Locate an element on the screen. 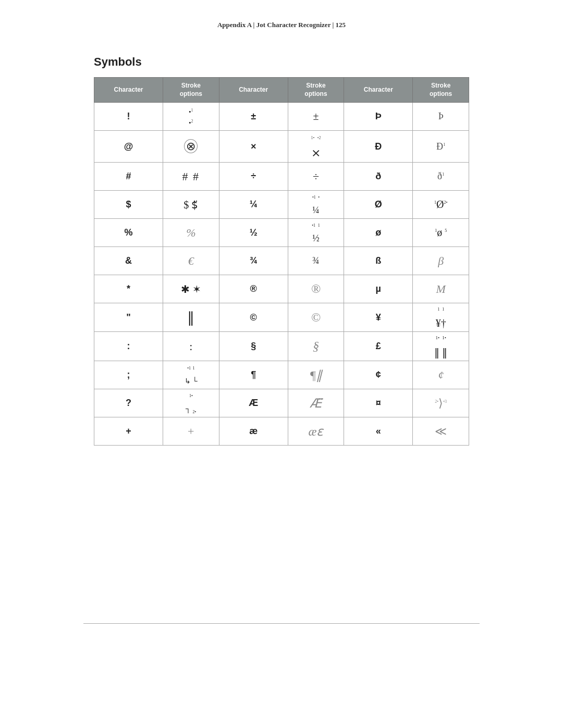  char-cell: + is located at coordinates (129, 431).